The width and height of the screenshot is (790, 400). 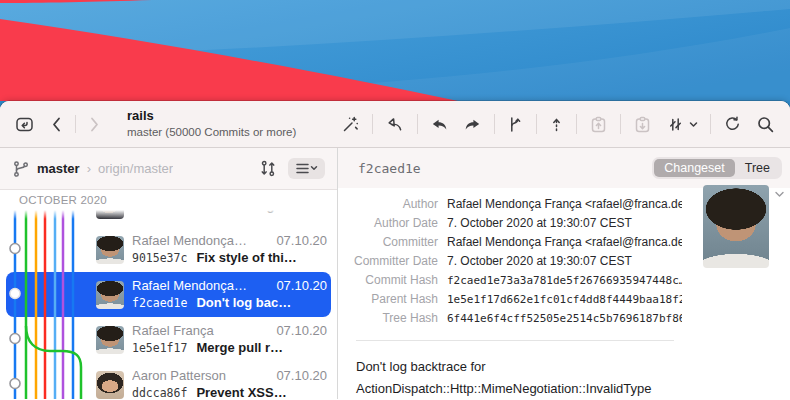 I want to click on commit-row: Rafael França 07.10.20 1e5e1f17 Merge pu…, so click(x=168, y=340).